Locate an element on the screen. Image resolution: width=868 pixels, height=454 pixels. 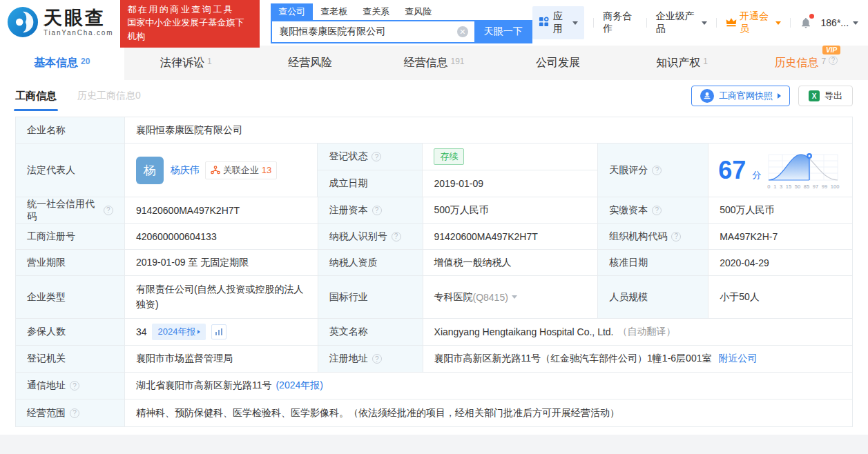
tab-label: 法律诉讼 is located at coordinates (182, 63).